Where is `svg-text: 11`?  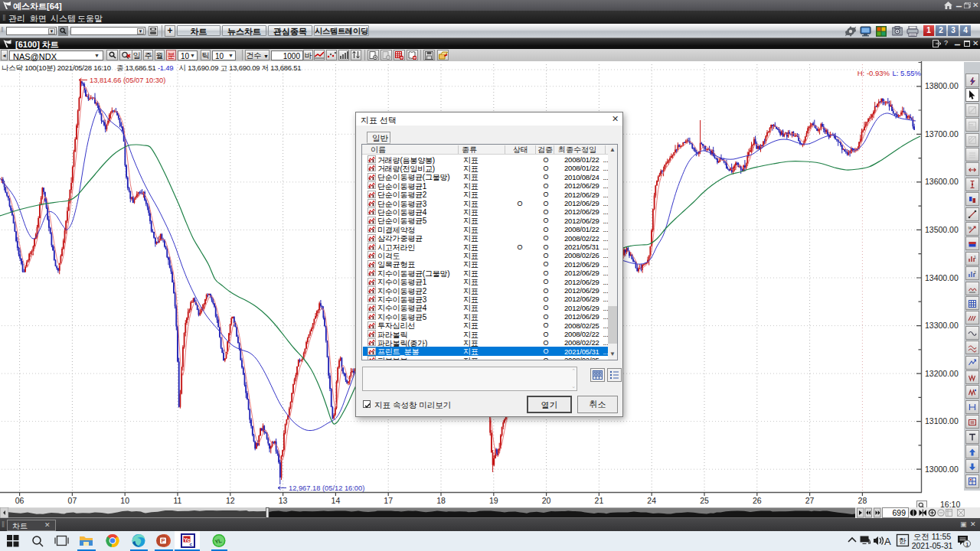 svg-text: 11 is located at coordinates (178, 500).